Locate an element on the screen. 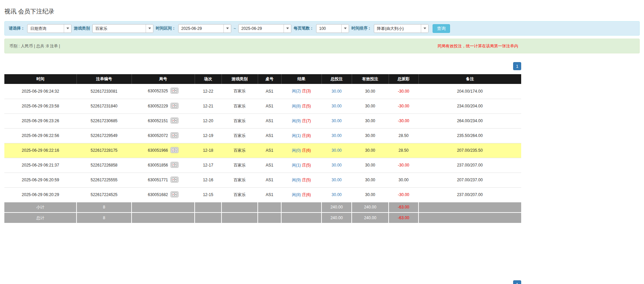 Image resolution: width=644 pixels, height=284 pixels. cell-bet-id: 522617231840 is located at coordinates (104, 106).